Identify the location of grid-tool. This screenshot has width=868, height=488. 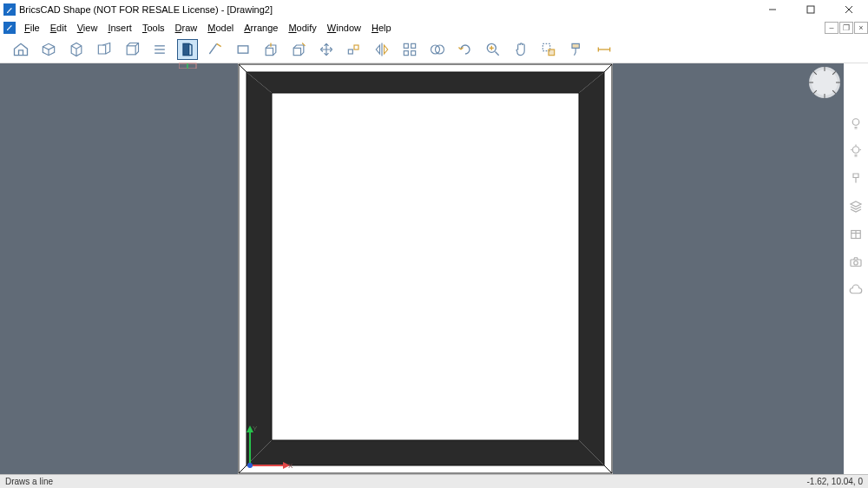
(410, 49).